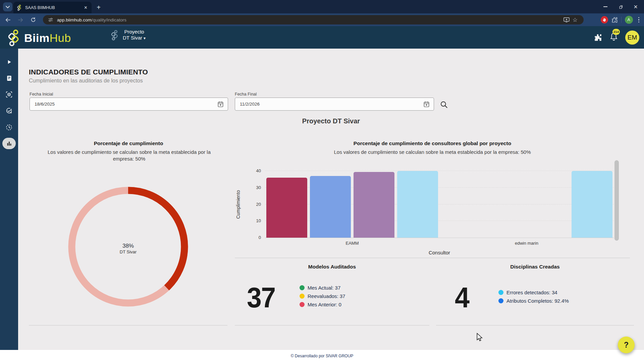  Describe the element at coordinates (8, 7) in the screenshot. I see `tab-search-button` at that location.